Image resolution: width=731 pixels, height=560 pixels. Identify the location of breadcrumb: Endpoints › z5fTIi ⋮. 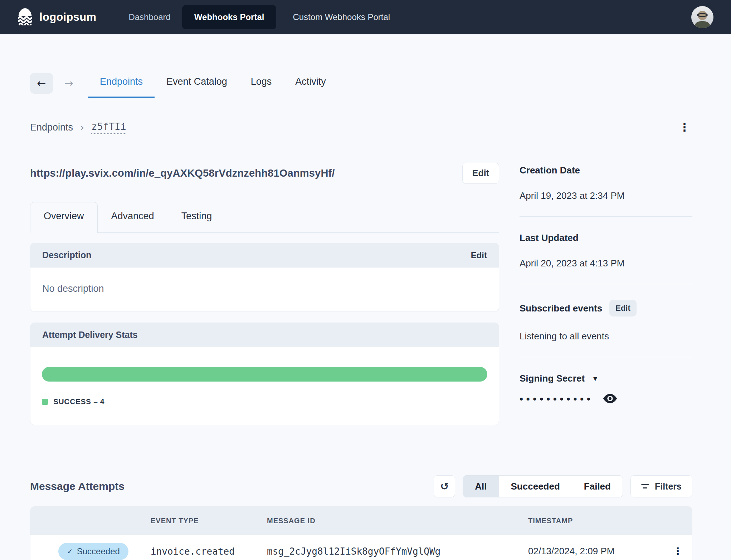
(361, 127).